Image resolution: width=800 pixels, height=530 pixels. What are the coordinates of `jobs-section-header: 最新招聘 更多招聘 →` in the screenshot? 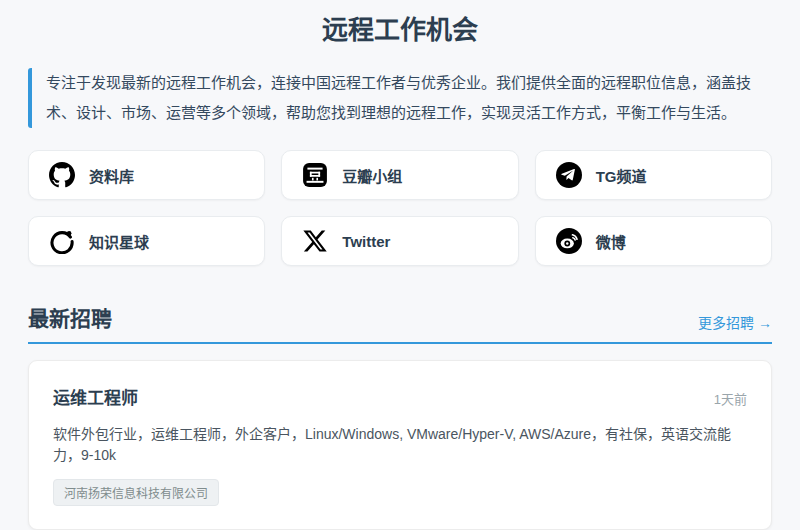 It's located at (400, 323).